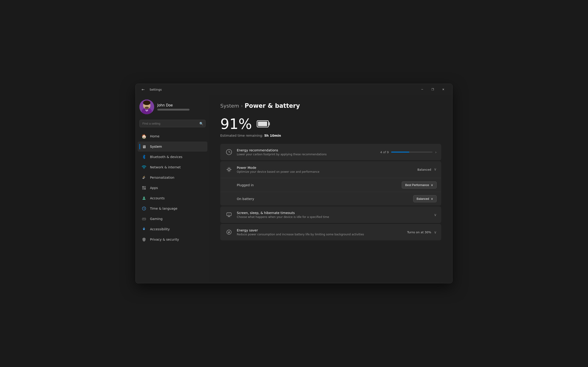 The height and width of the screenshot is (367, 588). What do you see at coordinates (144, 198) in the screenshot?
I see `accounts-icon` at bounding box center [144, 198].